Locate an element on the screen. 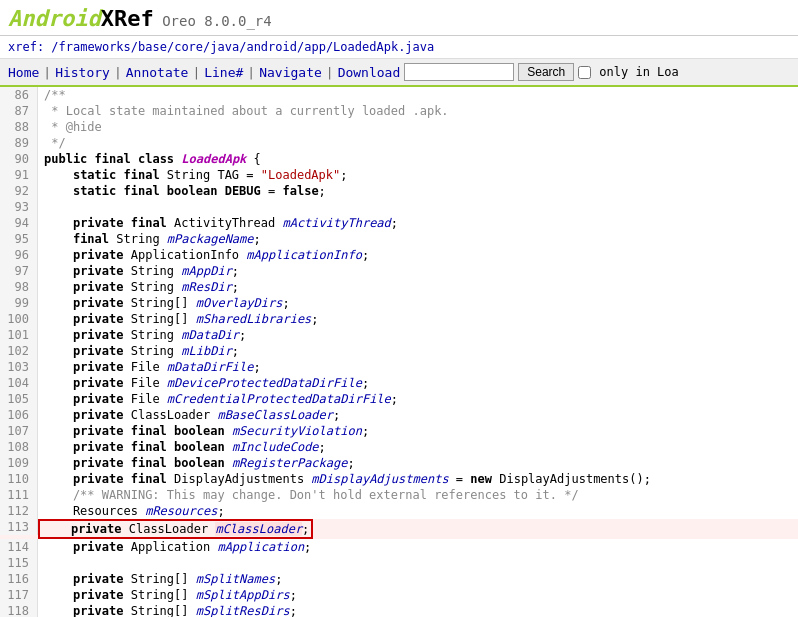 This screenshot has height=617, width=798. line-number: 115 is located at coordinates (19, 563).